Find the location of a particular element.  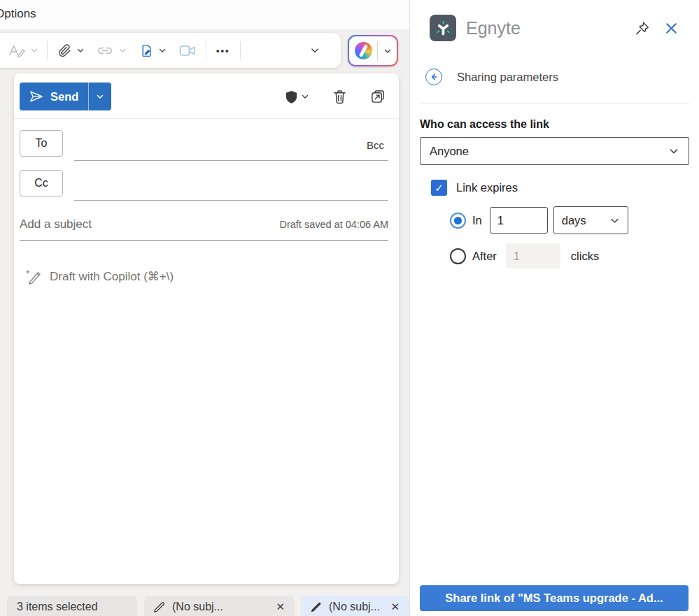

draft-tab: (No subj... ✕ is located at coordinates (220, 606).